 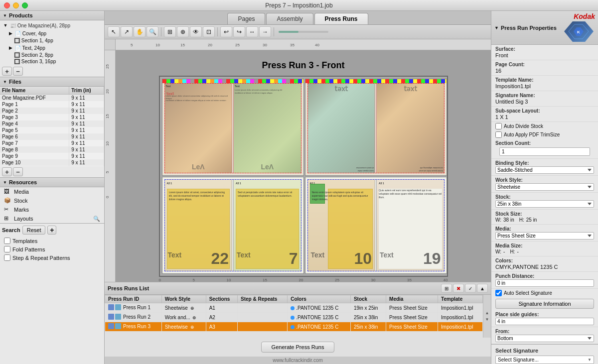 What do you see at coordinates (545, 293) in the screenshot?
I see `rp-auto-select-signature-row: Auto Select Signature` at bounding box center [545, 293].